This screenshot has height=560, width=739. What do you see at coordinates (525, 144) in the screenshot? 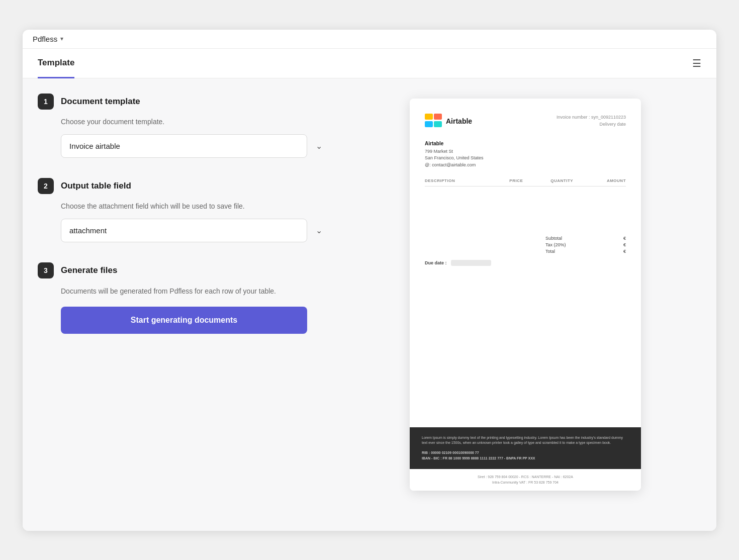
I see `invoice-company-name: Airtable` at bounding box center [525, 144].